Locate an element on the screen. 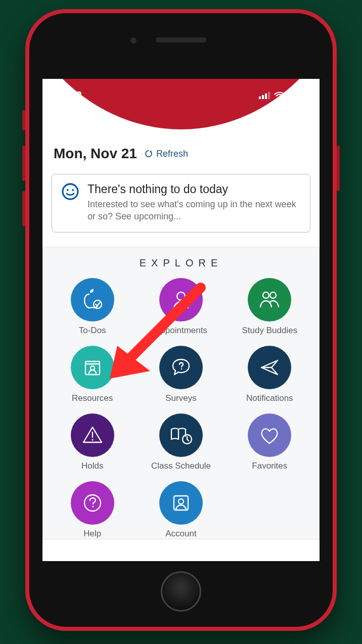 Image resolution: width=362 pixels, height=644 pixels. home-button is located at coordinates (181, 591).